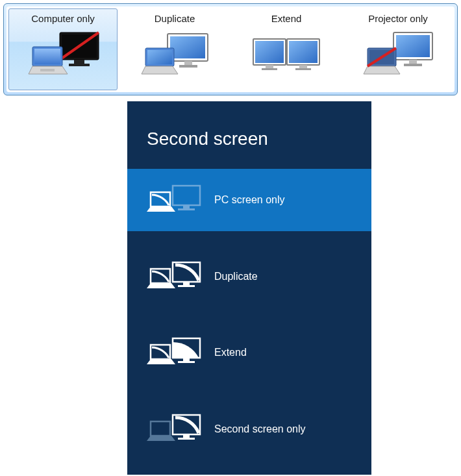 The image size is (461, 476). What do you see at coordinates (63, 54) in the screenshot?
I see `computer-only-icon` at bounding box center [63, 54].